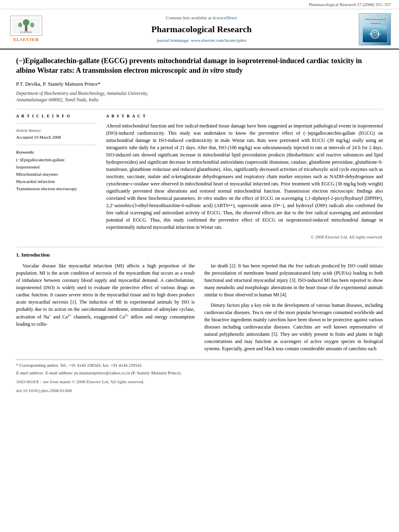  I want to click on intro-left-para: Vascular disease like myocardial infarct…, so click(105, 295).